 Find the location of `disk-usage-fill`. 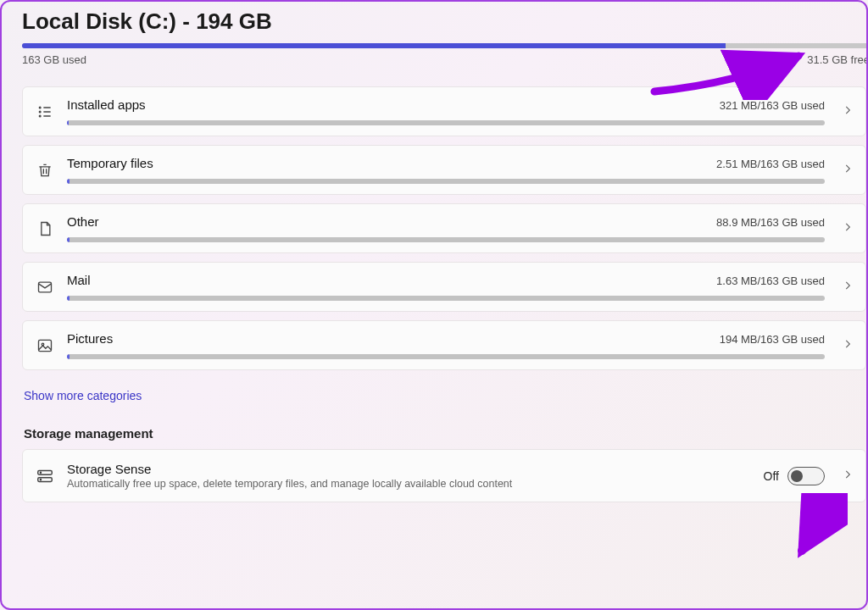

disk-usage-fill is located at coordinates (374, 46).